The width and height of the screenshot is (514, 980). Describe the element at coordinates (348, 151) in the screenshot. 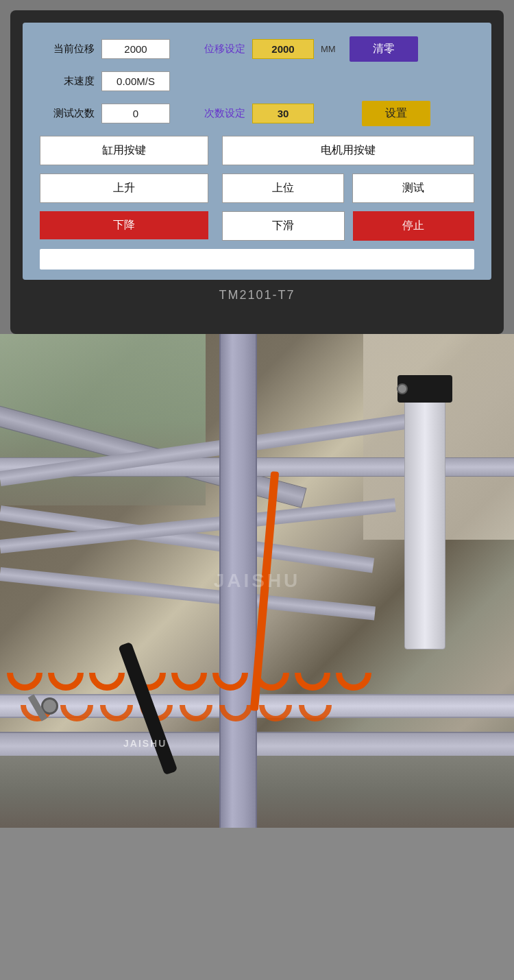

I see `motor-header-button: 电机用按键` at that location.